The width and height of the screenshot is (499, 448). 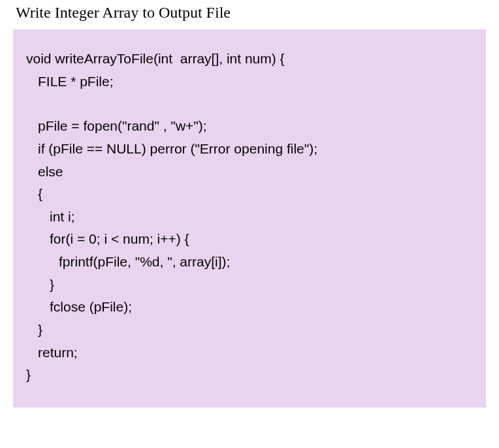 I want to click on code-line: else, so click(x=250, y=172).